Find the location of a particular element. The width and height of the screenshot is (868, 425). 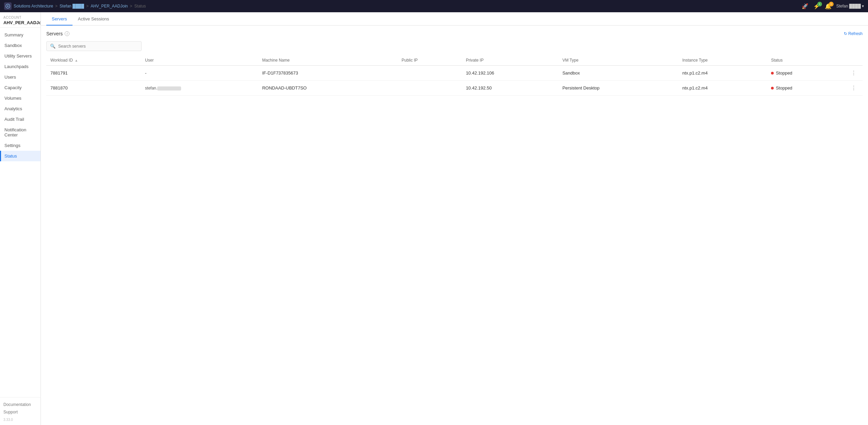

sidebar-item-notification-center: Notification Center is located at coordinates (20, 132).